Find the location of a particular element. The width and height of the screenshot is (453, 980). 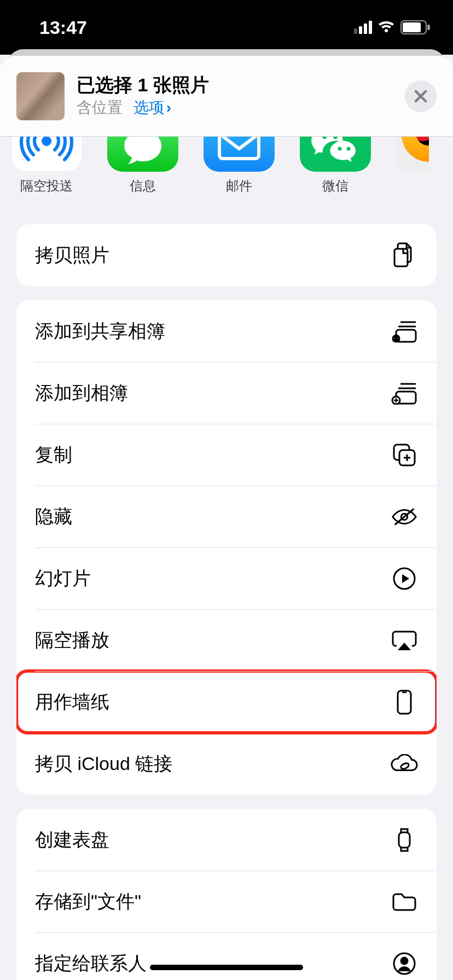

action-label: 幻灯片 is located at coordinates (213, 579).